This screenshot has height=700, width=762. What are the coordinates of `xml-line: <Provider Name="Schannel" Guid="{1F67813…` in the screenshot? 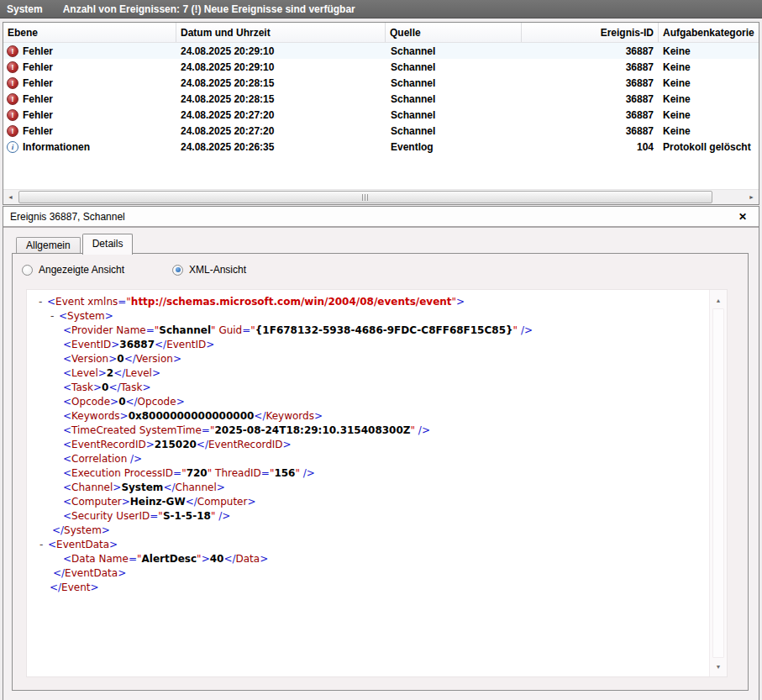 It's located at (368, 331).